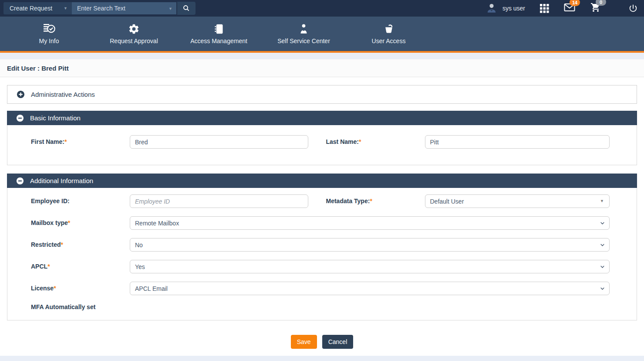 Image resolution: width=644 pixels, height=361 pixels. I want to click on cart-button: 0, so click(596, 8).